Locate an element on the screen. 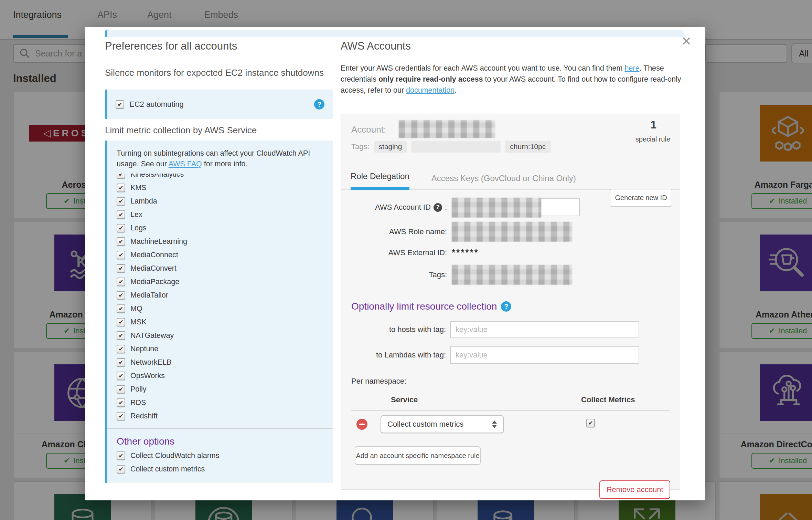 The image size is (812, 520). service-row: ✔ MediaPackage is located at coordinates (220, 282).